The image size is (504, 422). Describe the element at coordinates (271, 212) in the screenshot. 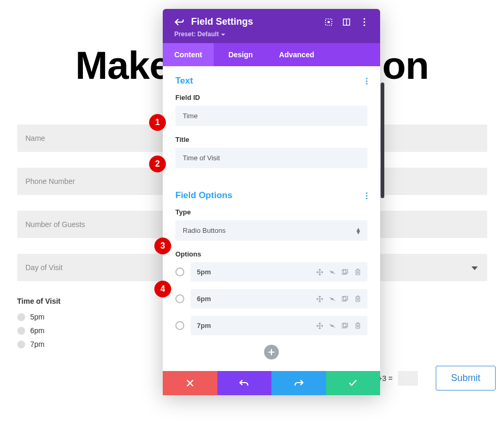

I see `type-label: Type` at that location.